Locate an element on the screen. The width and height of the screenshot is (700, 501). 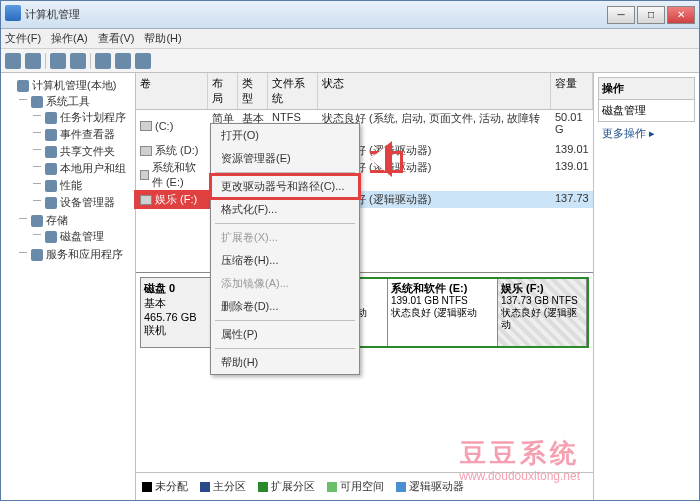
actions-disk: 磁盘管理 is located at coordinates (646, 111).